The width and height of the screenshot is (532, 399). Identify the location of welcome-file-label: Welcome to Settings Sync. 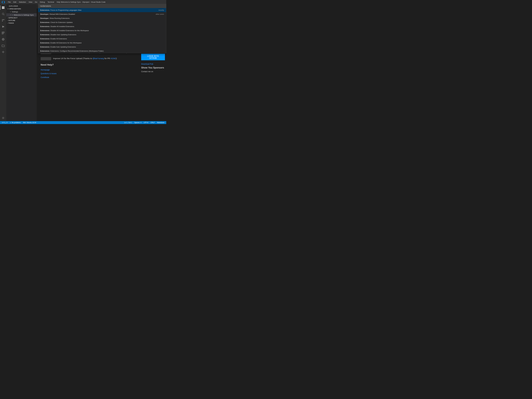
(24, 15).